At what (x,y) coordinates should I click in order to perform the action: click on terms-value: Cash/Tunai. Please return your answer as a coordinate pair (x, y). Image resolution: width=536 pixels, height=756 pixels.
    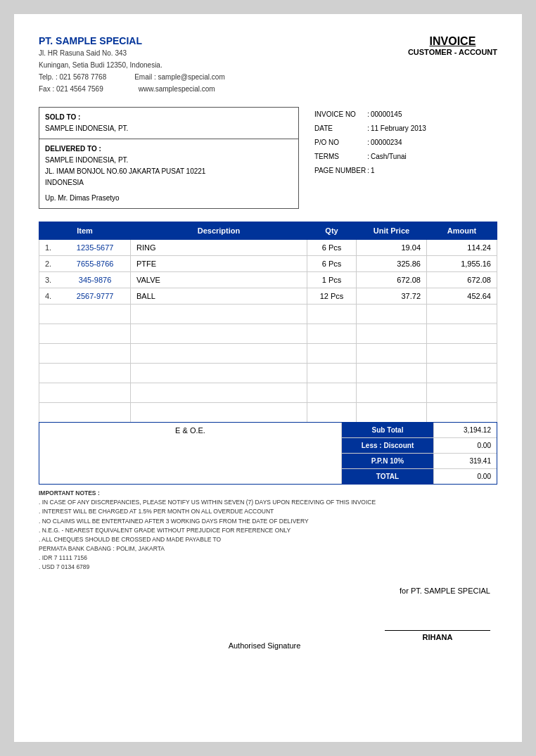
    Looking at the image, I should click on (398, 157).